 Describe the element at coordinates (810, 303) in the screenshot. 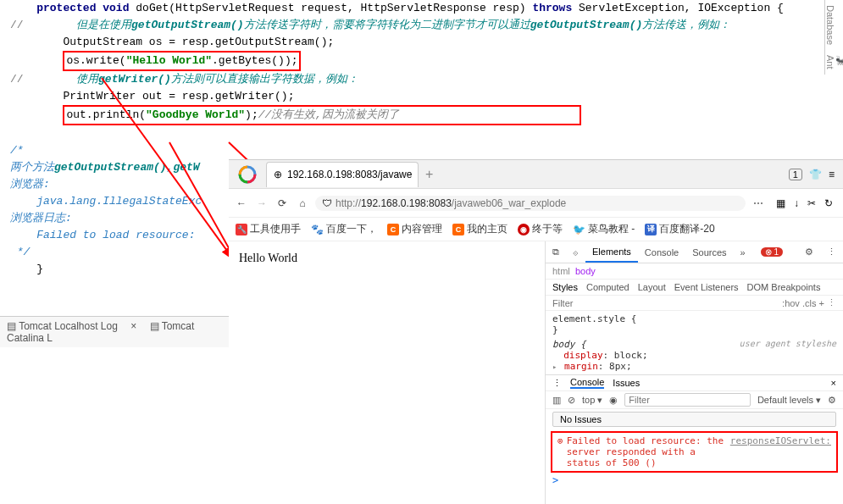

I see `cls-toggle: .cls` at that location.